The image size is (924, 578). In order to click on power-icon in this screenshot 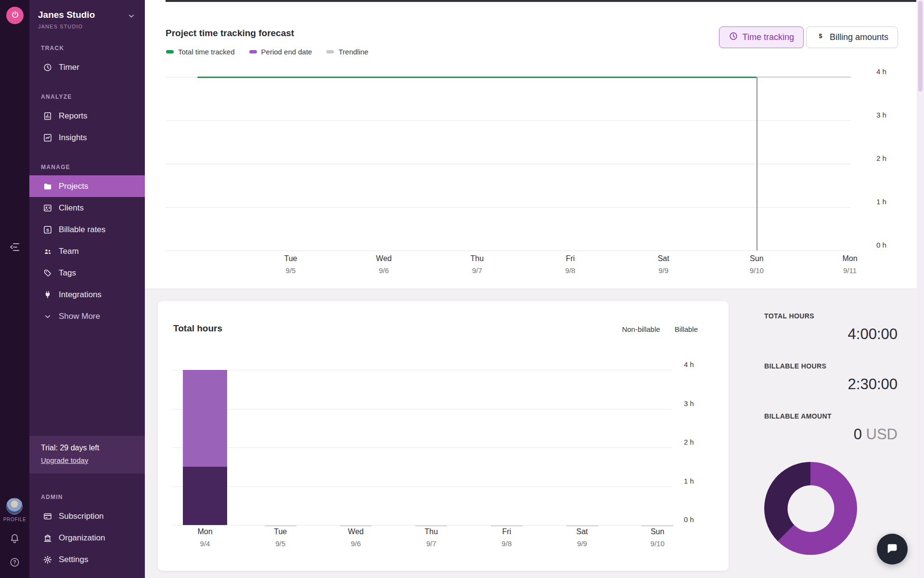, I will do `click(15, 15)`.